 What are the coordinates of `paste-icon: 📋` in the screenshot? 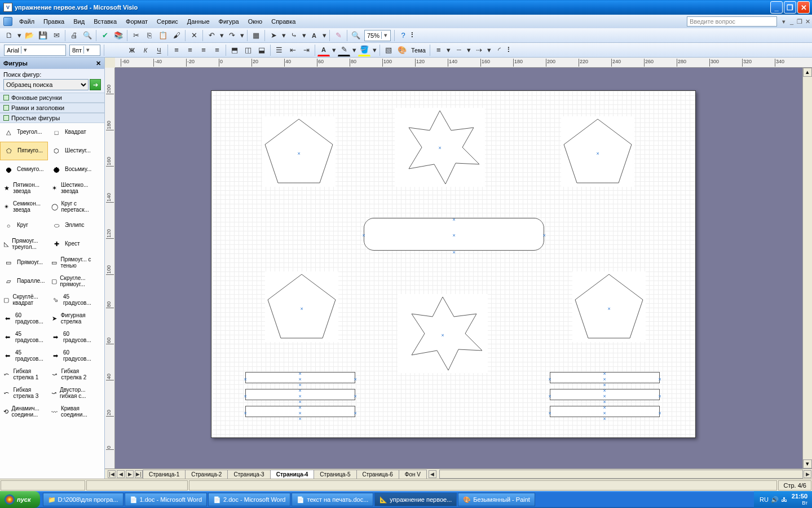 It's located at (163, 36).